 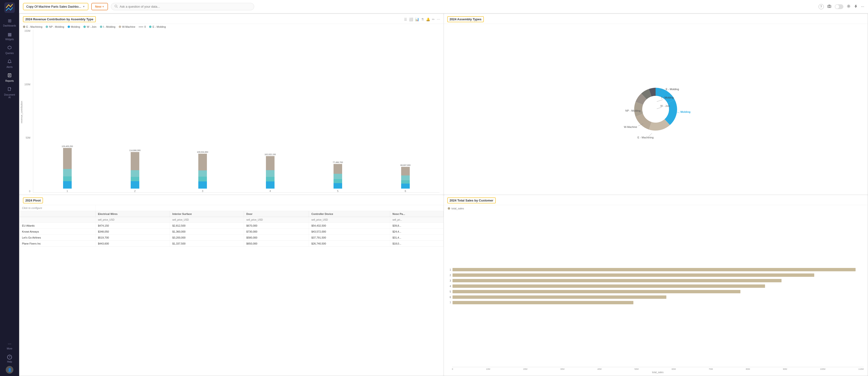 I want to click on alert-bell-icon: 🔔, so click(x=428, y=20).